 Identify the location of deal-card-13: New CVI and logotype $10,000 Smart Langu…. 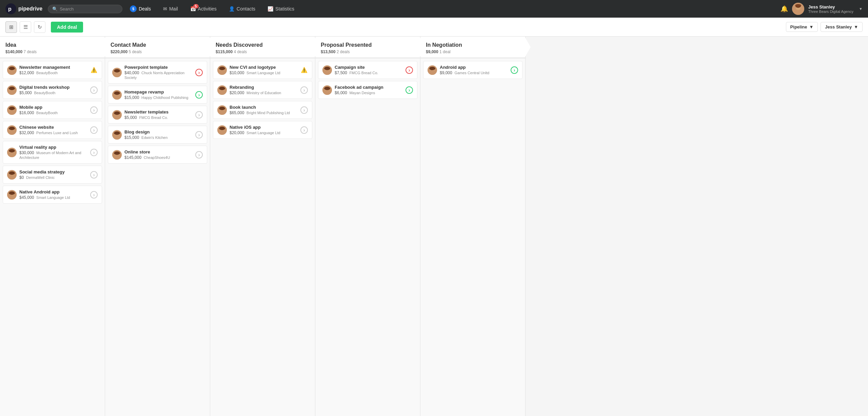
(262, 70).